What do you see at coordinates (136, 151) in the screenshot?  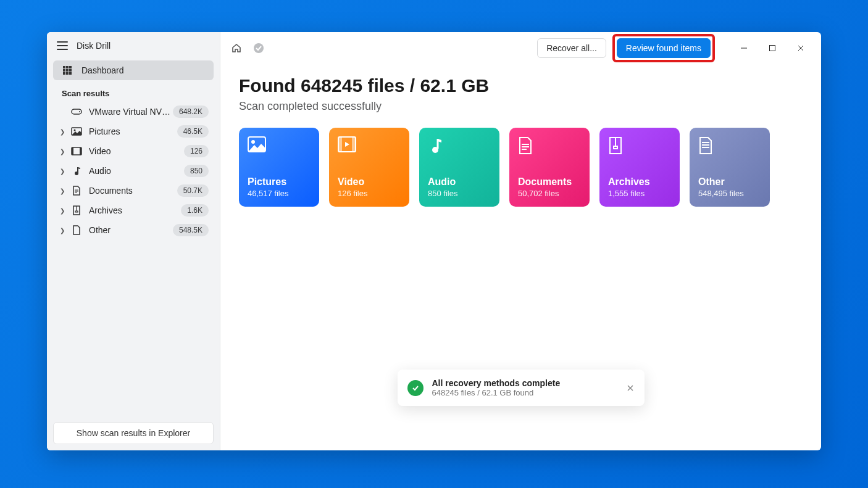 I see `sidebar-item-label: Video` at bounding box center [136, 151].